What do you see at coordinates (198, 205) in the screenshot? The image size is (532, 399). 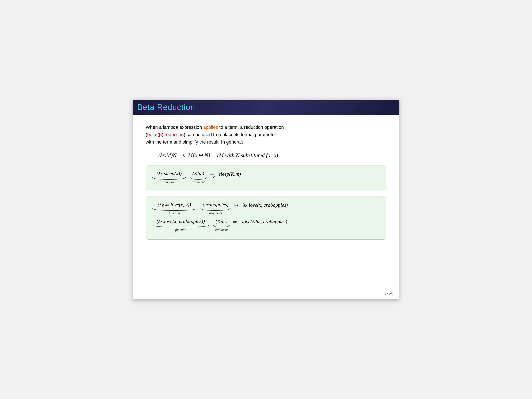 I see `example2-row1-space1` at bounding box center [198, 205].